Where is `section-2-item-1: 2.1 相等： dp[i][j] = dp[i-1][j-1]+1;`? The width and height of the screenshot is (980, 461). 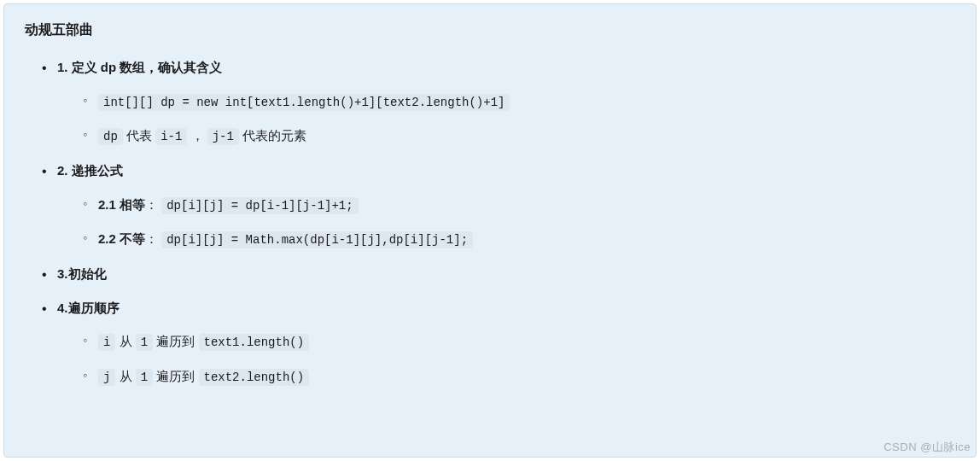
section-2-item-1: 2.1 相等： dp[i][j] = dp[i-1][j-1]+1; is located at coordinates (519, 205).